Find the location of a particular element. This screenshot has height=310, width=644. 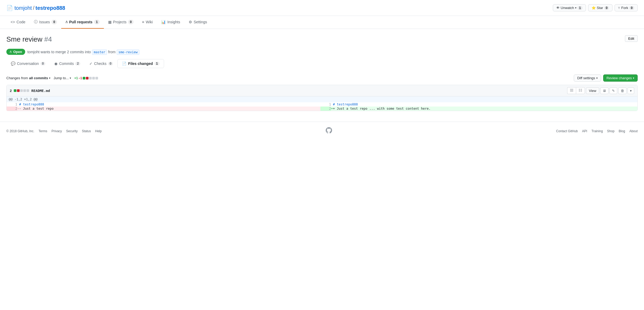

pr-meta: ⑃ Open tomjoht wants to merge 2 commits … is located at coordinates (322, 52).